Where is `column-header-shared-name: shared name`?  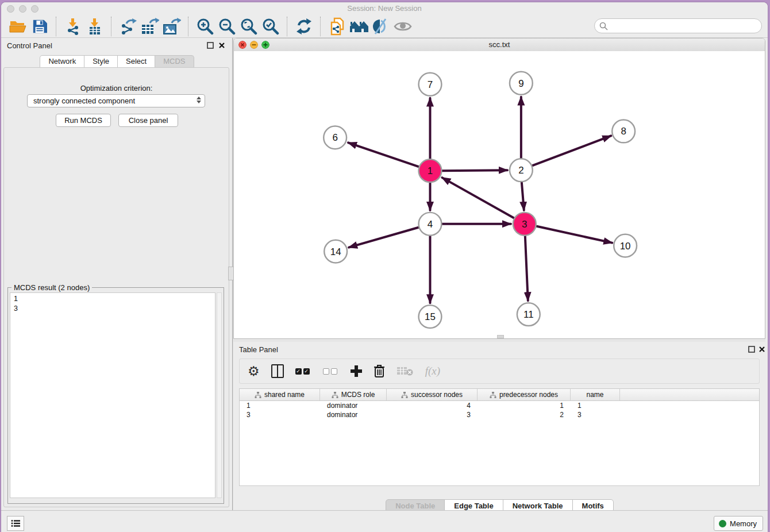
column-header-shared-name: shared name is located at coordinates (280, 395).